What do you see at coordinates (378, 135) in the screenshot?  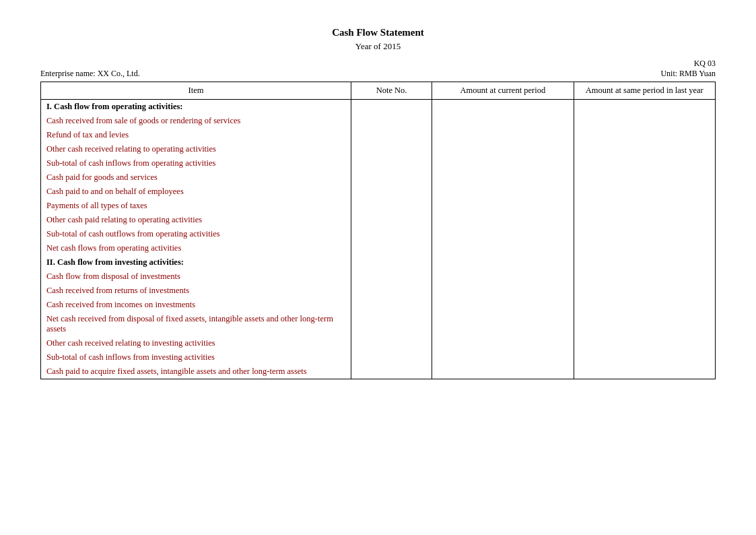 I see `table-row: Refund of tax and levies` at bounding box center [378, 135].